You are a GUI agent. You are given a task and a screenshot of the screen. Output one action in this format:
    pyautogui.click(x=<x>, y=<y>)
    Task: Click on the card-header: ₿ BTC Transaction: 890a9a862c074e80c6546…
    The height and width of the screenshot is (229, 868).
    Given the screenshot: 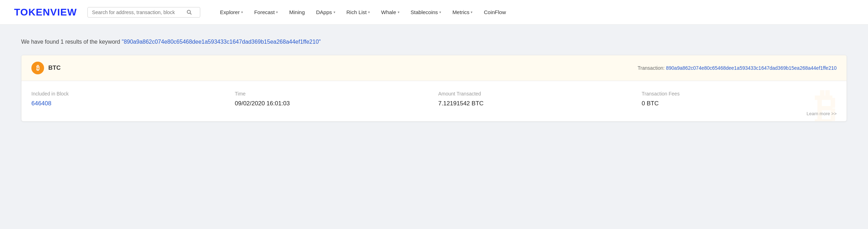 What is the action you would take?
    pyautogui.click(x=434, y=68)
    